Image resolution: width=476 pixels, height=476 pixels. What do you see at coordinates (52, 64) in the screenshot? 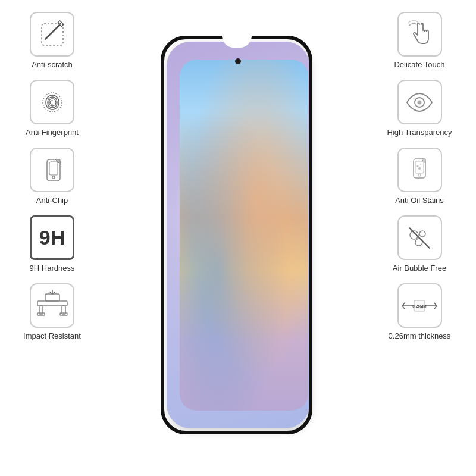
I see `anti-scratch-label: Anti-scratch` at bounding box center [52, 64].